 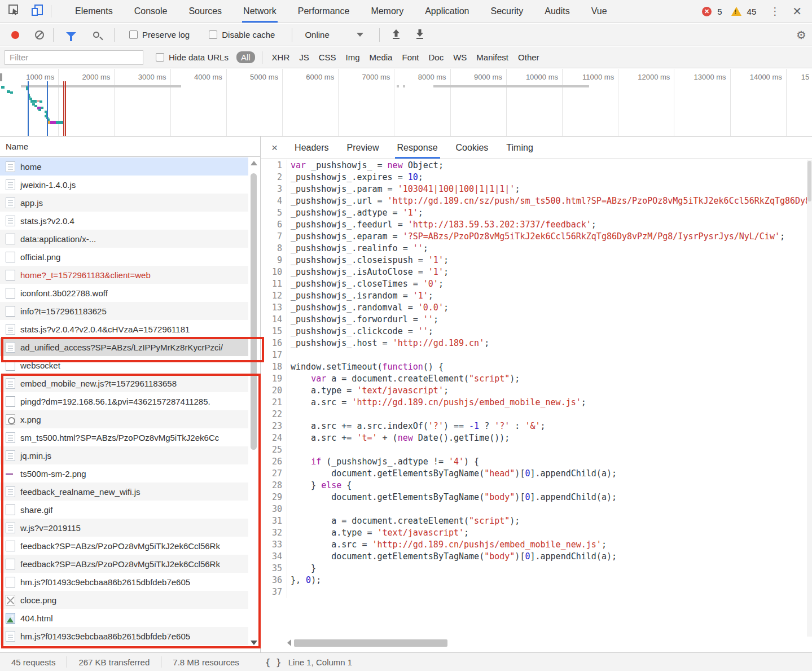 I want to click on hide-data-urls-checkbox: Hide data URLs, so click(x=192, y=58).